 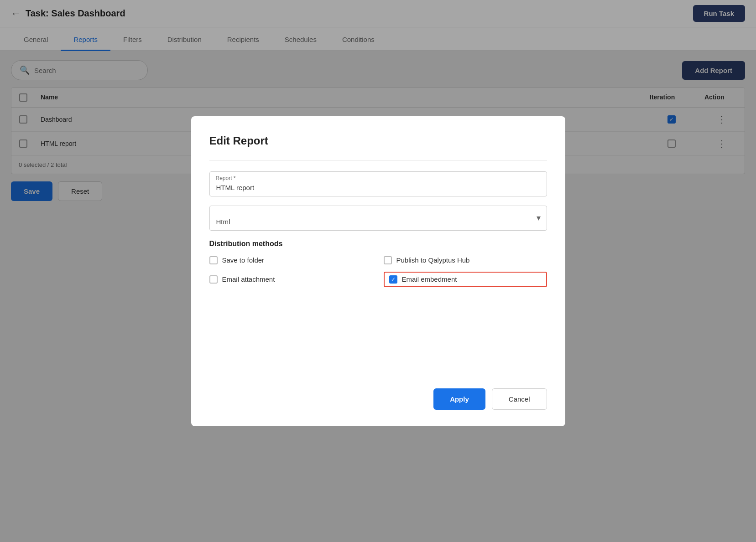 What do you see at coordinates (226, 178) in the screenshot?
I see `report-label: Report *` at bounding box center [226, 178].